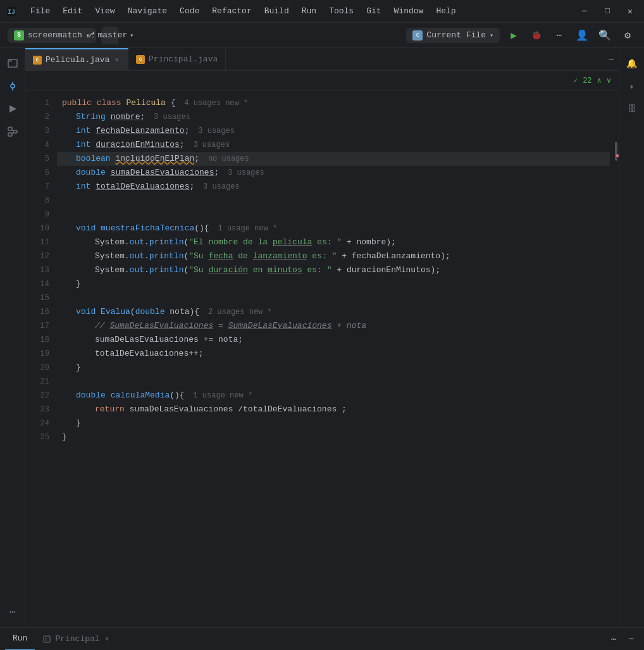 The width and height of the screenshot is (644, 650). Describe the element at coordinates (90, 35) in the screenshot. I see `branch-icon: ⎇` at that location.